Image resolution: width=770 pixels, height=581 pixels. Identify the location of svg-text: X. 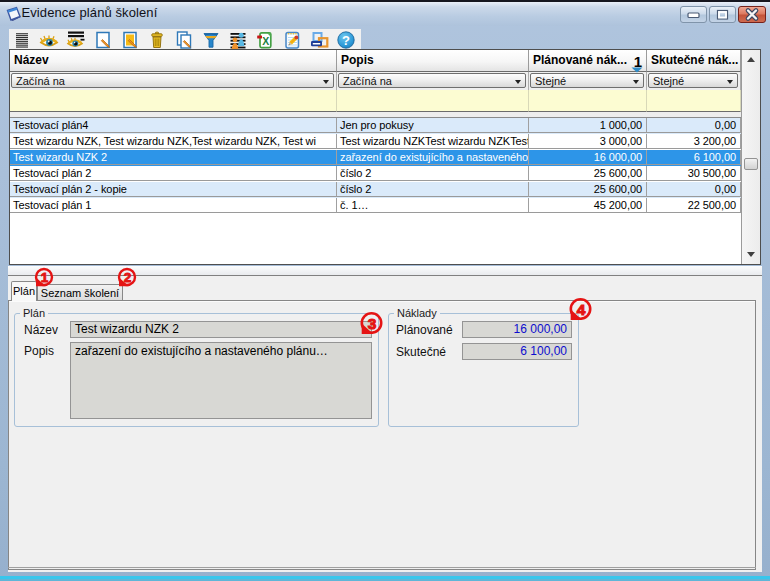
(266, 41).